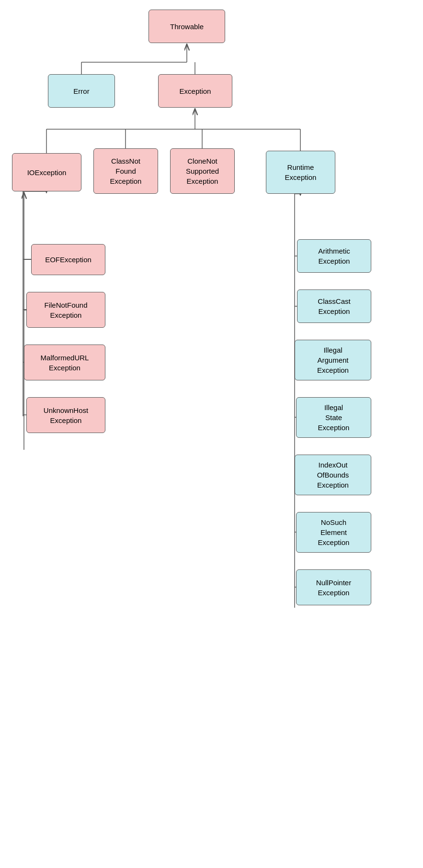  What do you see at coordinates (333, 475) in the screenshot?
I see `node-indexoutofbounds: IndexOut OfBounds Exception` at bounding box center [333, 475].